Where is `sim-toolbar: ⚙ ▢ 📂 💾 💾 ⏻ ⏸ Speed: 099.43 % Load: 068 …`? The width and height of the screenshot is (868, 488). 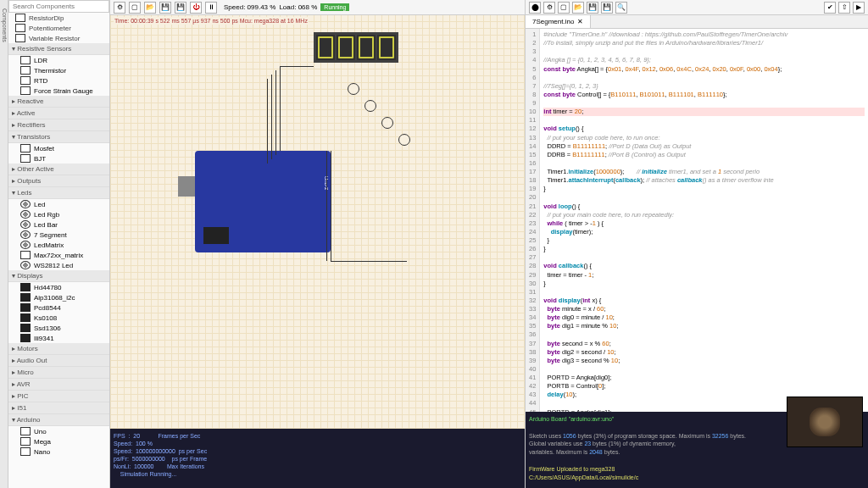
sim-toolbar: ⚙ ▢ 📂 💾 💾 ⏻ ⏸ Speed: 099.43 % Load: 068 … is located at coordinates (317, 8).